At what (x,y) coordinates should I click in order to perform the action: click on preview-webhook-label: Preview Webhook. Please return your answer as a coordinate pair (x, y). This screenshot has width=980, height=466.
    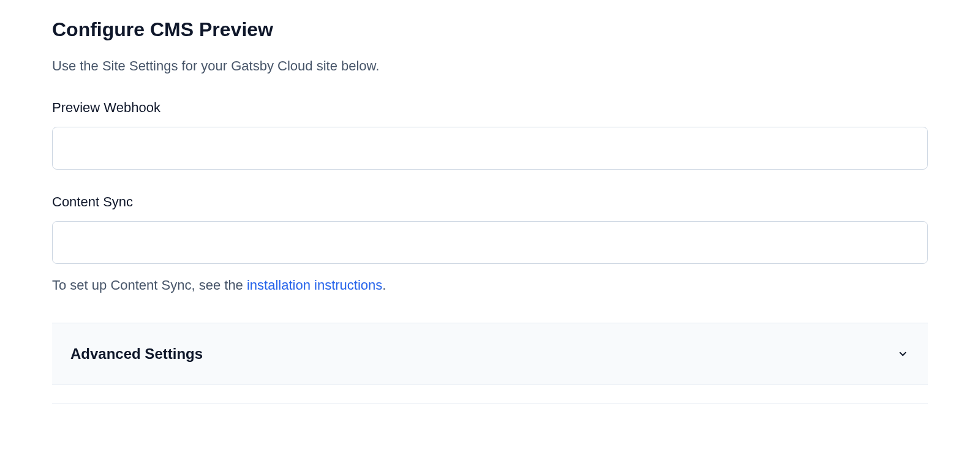
    Looking at the image, I should click on (490, 108).